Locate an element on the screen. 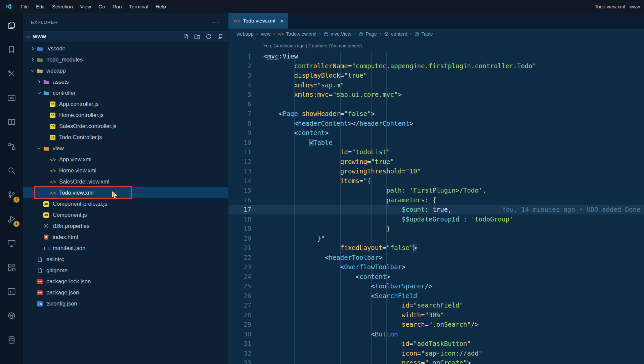  tree-item-index-html: 5index.html is located at coordinates (126, 237).